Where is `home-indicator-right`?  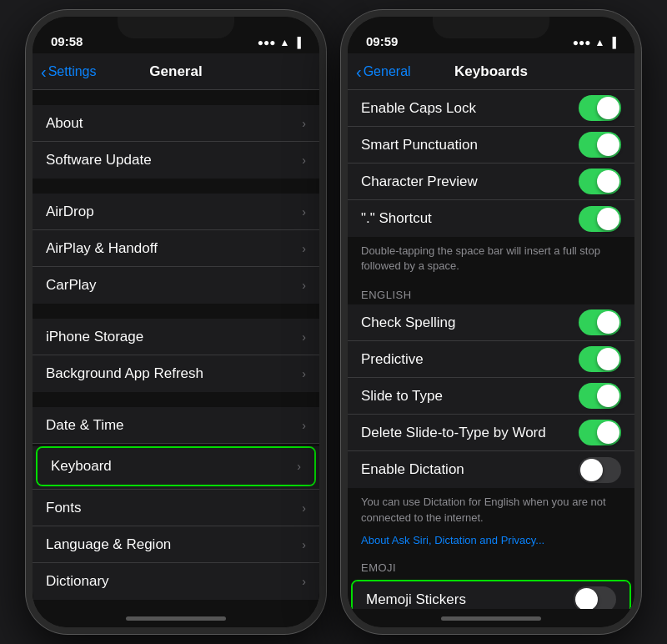 home-indicator-right is located at coordinates (491, 618).